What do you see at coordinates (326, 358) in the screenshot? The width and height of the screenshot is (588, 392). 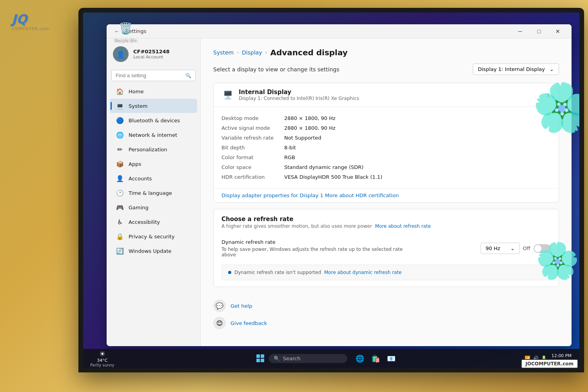 I see `taskbar-center: 🔍 Search 🌐 🛍️ 📧` at bounding box center [326, 358].